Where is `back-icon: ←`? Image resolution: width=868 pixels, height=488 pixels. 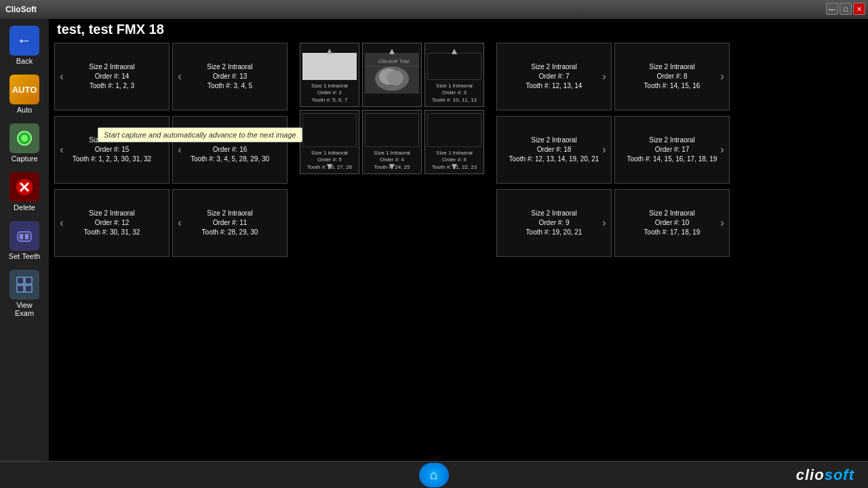 back-icon: ← is located at coordinates (24, 41).